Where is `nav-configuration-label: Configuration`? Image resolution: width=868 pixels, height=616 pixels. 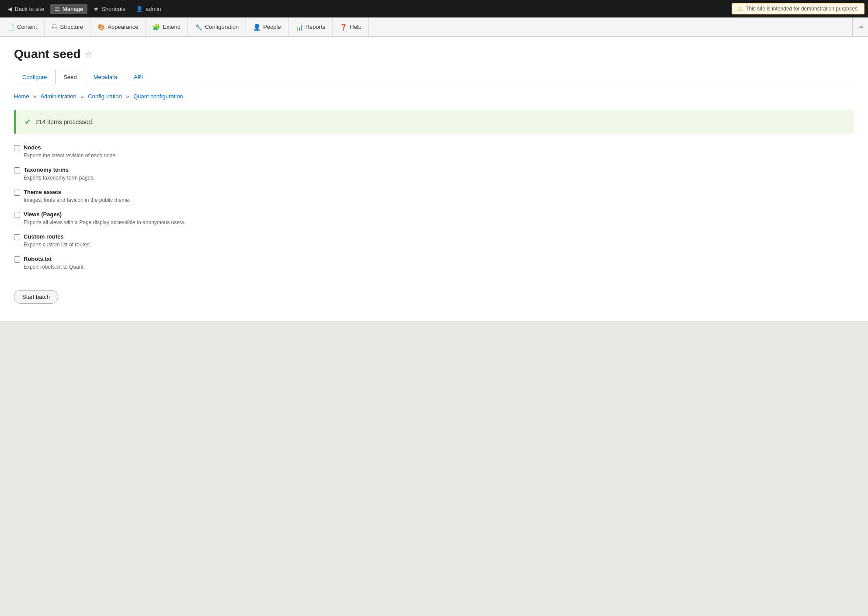 nav-configuration-label: Configuration is located at coordinates (222, 27).